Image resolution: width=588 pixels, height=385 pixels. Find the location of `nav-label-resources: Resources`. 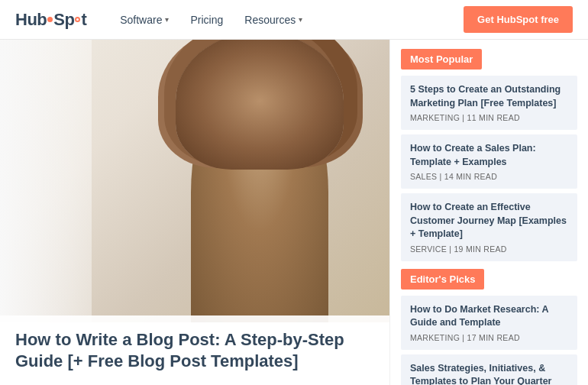

nav-label-resources: Resources is located at coordinates (270, 20).